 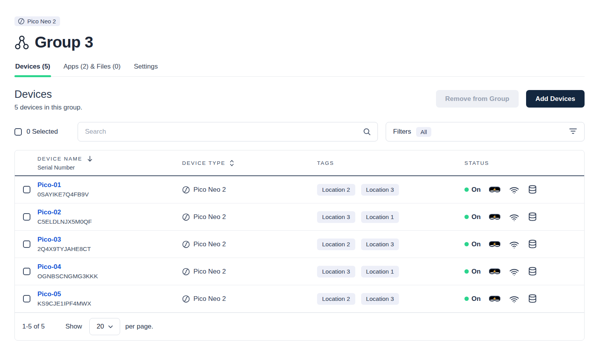 What do you see at coordinates (402, 132) in the screenshot?
I see `filters-label: Filters` at bounding box center [402, 132].